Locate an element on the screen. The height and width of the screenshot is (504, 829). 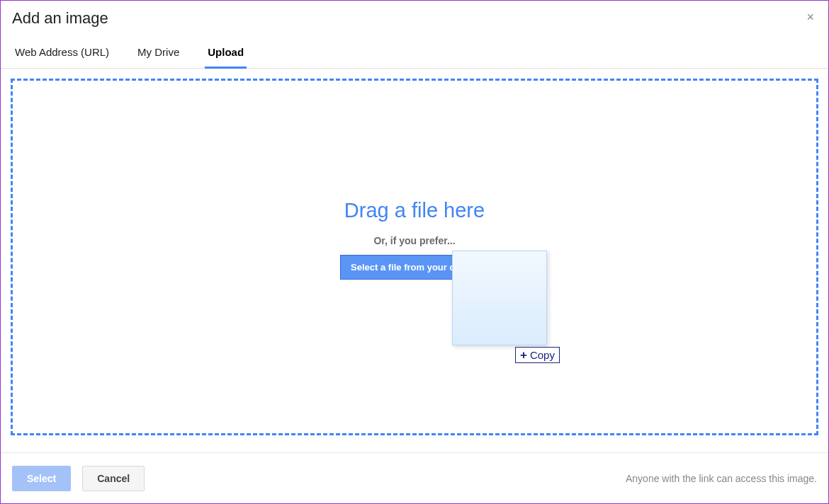
copy-badge-text: Copy is located at coordinates (543, 355).